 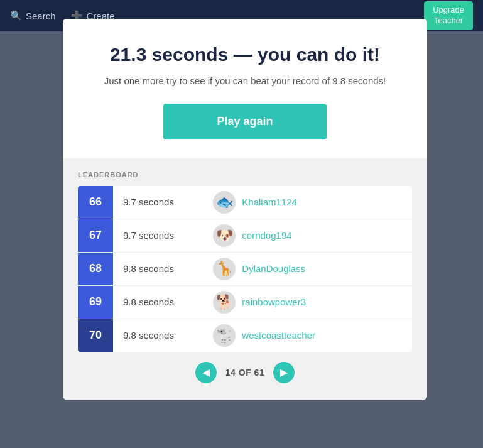 I want to click on rank-badge: 67, so click(x=95, y=236).